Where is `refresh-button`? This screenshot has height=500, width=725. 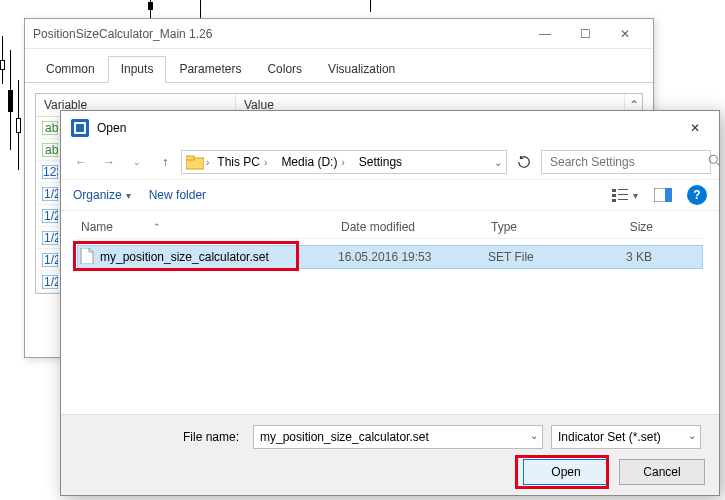
refresh-button is located at coordinates (524, 162).